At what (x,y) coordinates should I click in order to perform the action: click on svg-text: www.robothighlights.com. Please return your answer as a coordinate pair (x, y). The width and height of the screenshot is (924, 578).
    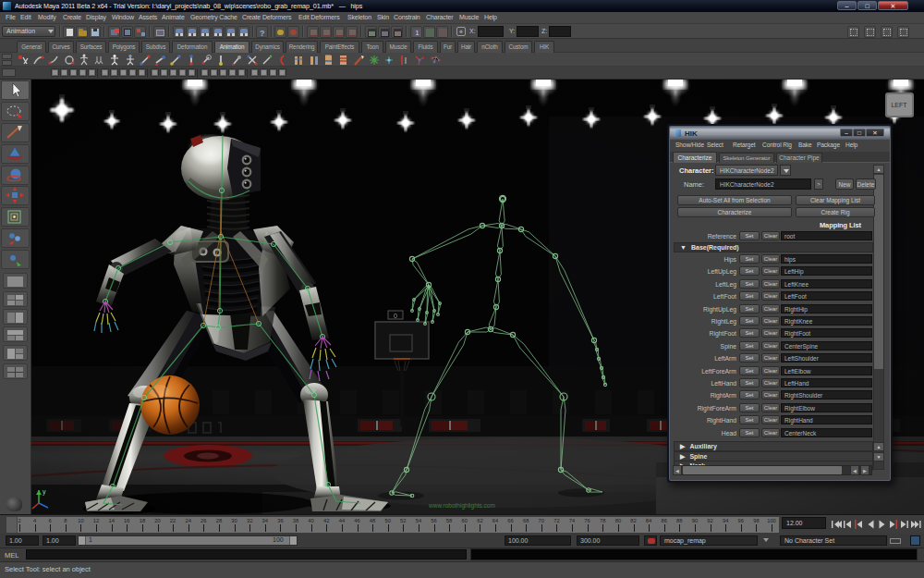
    Looking at the image, I should click on (462, 506).